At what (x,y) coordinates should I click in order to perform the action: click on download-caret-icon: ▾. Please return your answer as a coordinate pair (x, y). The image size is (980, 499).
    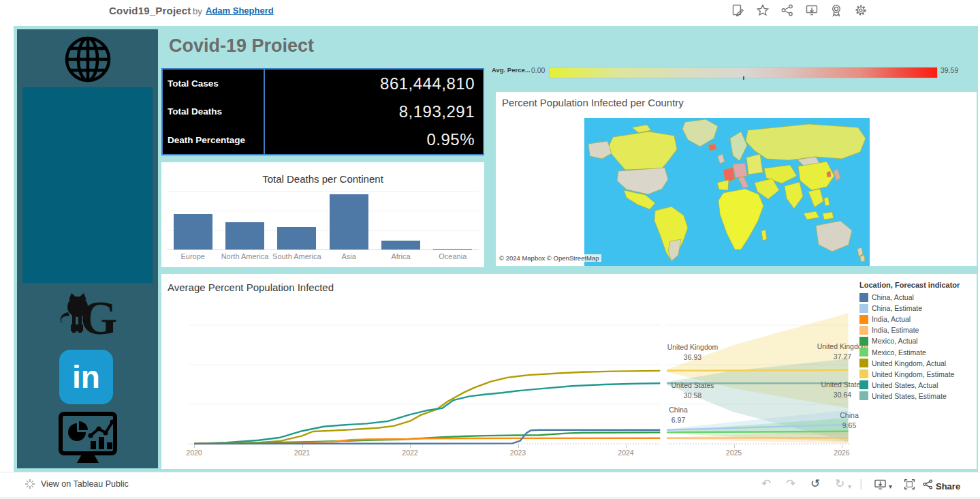
    Looking at the image, I should click on (891, 487).